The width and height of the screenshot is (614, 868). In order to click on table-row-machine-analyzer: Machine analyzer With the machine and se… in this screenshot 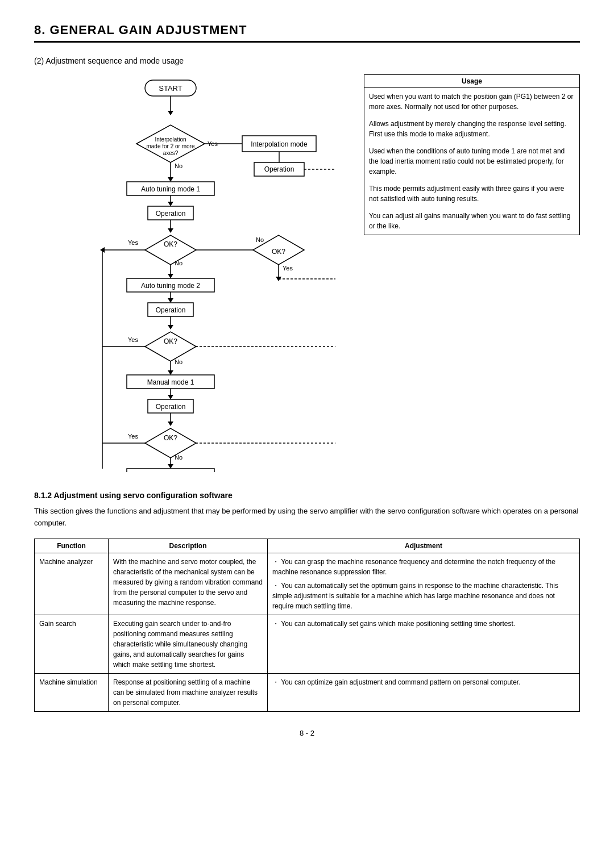, I will do `click(307, 584)`.